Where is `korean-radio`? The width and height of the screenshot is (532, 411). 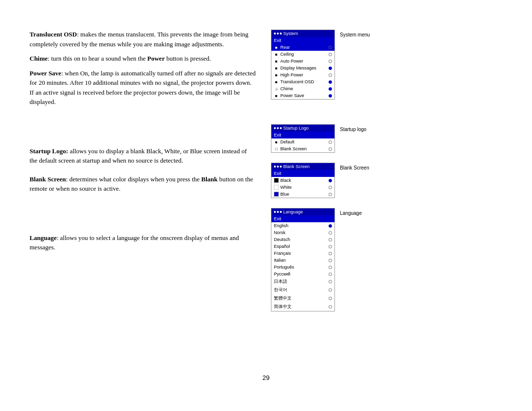
korean-radio is located at coordinates (330, 290).